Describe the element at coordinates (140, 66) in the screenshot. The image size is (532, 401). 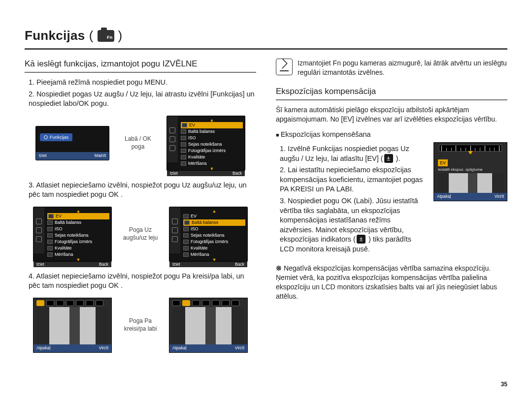
I see `left-heading: Kā ieslēgt funkcijas, izmantojot pogu IZ…` at that location.